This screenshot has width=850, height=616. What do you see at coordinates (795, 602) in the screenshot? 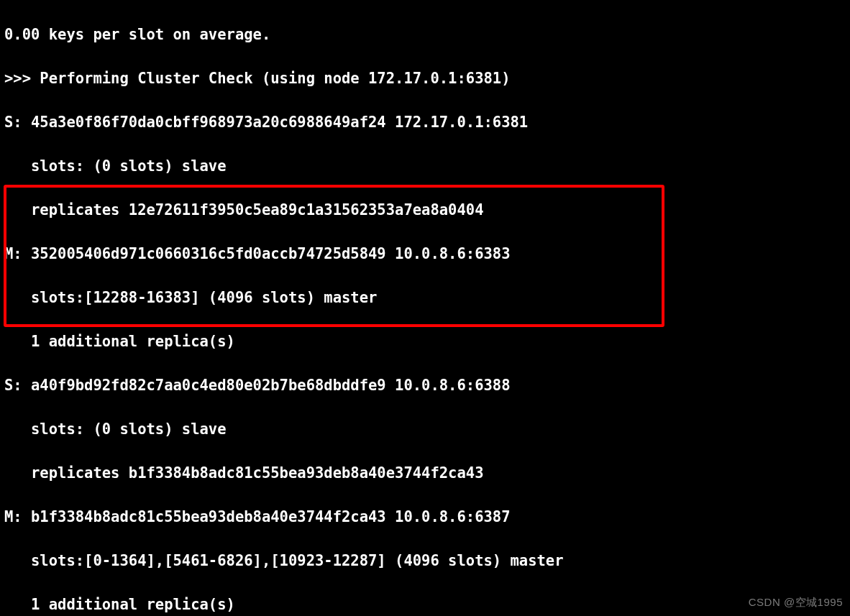
I see `watermark-text: CSDN @空城1995` at bounding box center [795, 602].